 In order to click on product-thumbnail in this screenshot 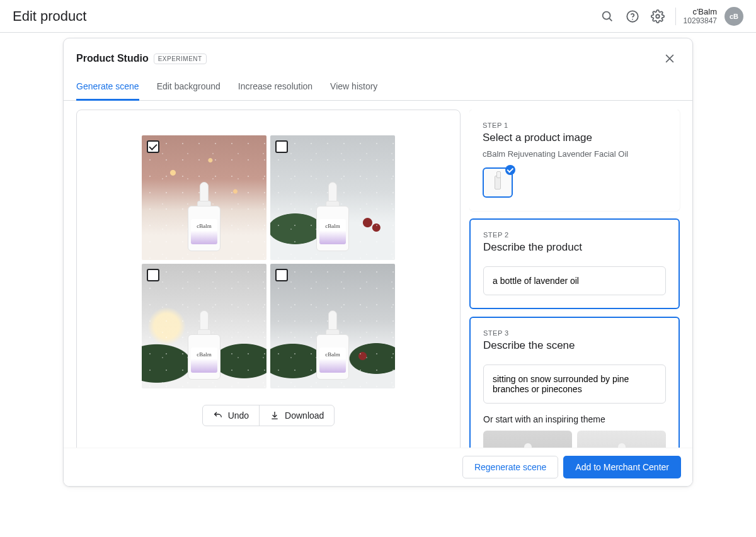, I will do `click(498, 183)`.